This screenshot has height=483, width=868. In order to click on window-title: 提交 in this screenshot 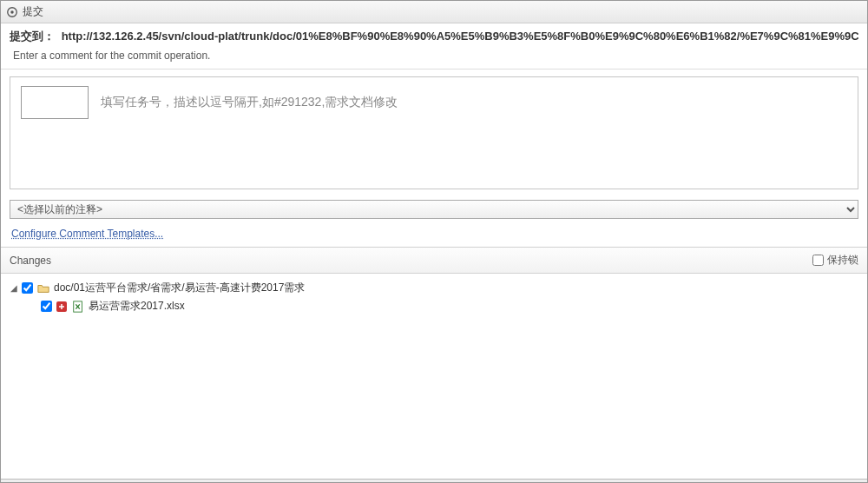, I will do `click(33, 12)`.